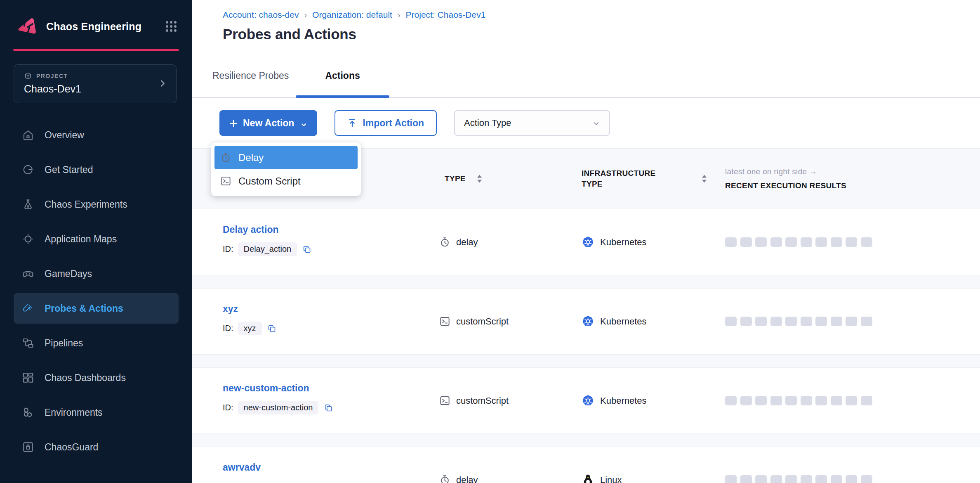  Describe the element at coordinates (96, 239) in the screenshot. I see `sidebar-item-application-maps: Application Maps` at that location.